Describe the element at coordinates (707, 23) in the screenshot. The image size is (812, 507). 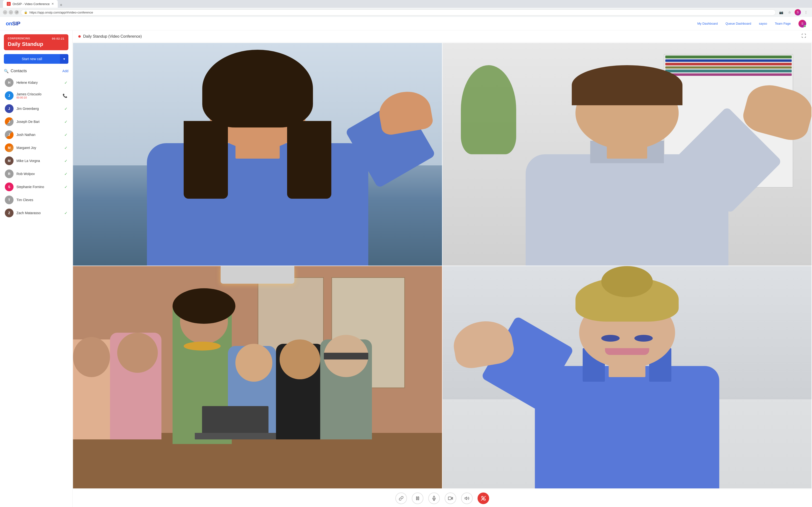
I see `my-dashboard-link: My Dashboard` at that location.